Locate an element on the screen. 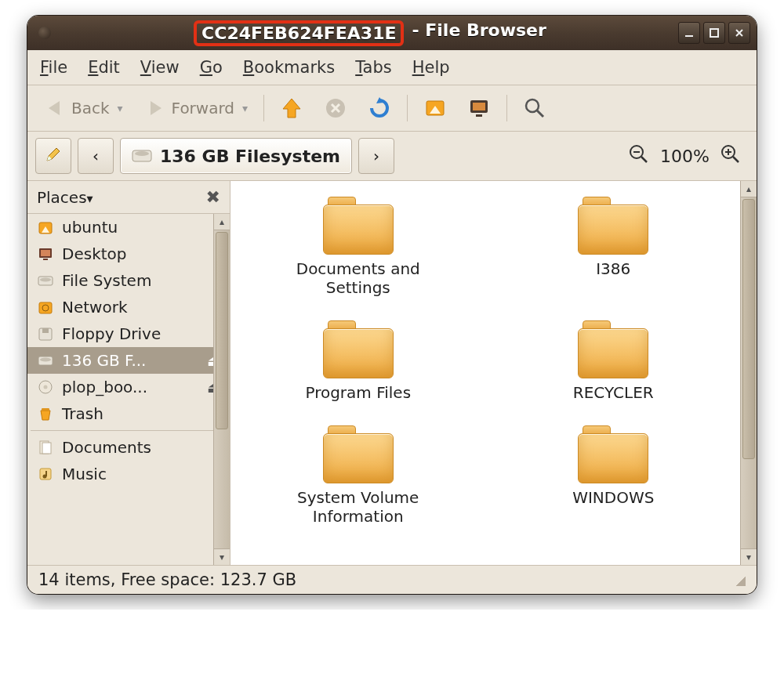 This screenshot has width=784, height=684. location-bar: ‹ 136 GB Filesystem › 100% is located at coordinates (392, 157).